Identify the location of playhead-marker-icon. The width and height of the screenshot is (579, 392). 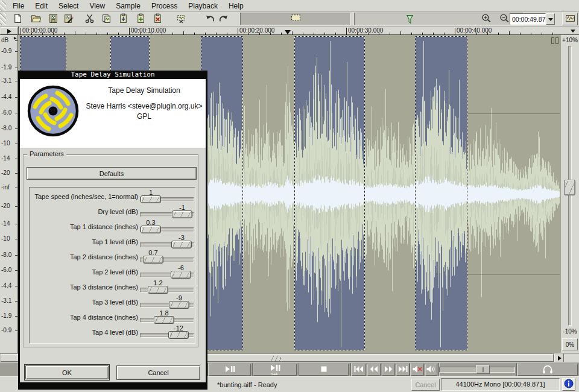
(288, 33).